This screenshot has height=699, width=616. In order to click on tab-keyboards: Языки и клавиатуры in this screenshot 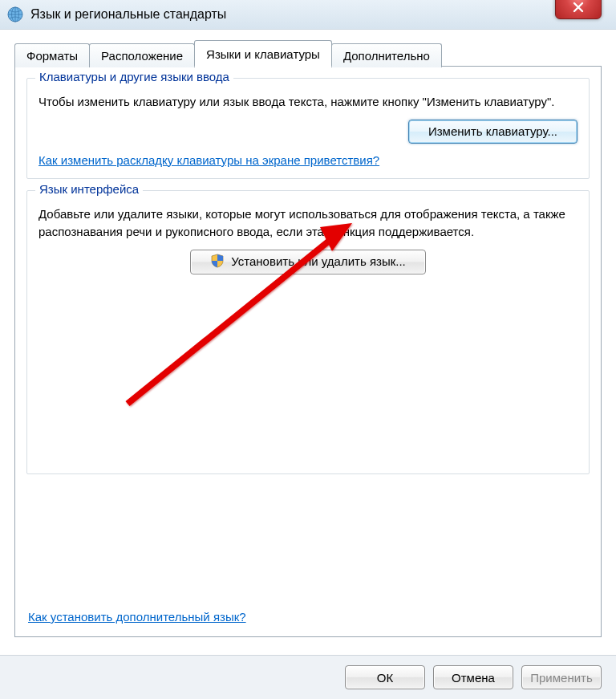, I will do `click(263, 53)`.